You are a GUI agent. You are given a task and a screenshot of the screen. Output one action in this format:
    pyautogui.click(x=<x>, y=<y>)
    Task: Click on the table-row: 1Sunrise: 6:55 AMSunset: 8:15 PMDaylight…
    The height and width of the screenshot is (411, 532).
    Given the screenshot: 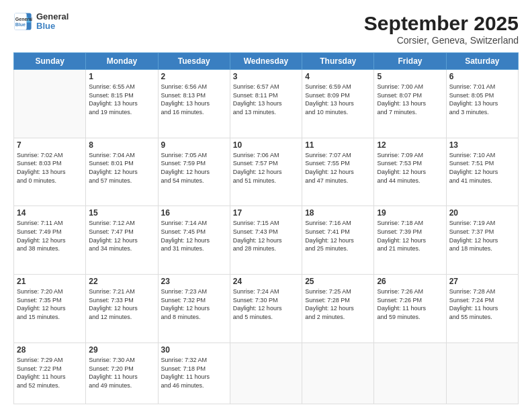 What is the action you would take?
    pyautogui.click(x=122, y=104)
    